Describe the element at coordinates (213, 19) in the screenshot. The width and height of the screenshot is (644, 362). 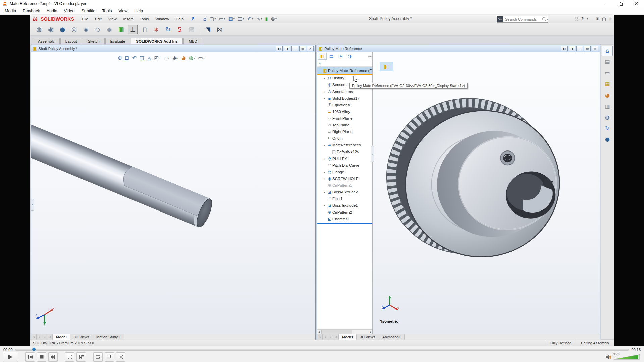
I see `new-document-icon: ▢▾` at that location.